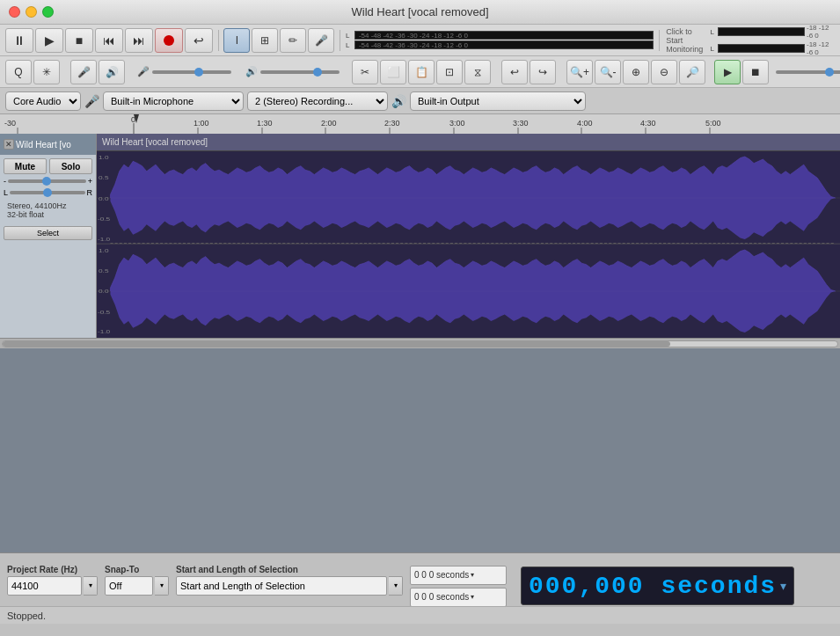 The width and height of the screenshot is (840, 636). Describe the element at coordinates (458, 575) in the screenshot. I see `selection-start-input: 0 0 0 seconds ▾` at that location.